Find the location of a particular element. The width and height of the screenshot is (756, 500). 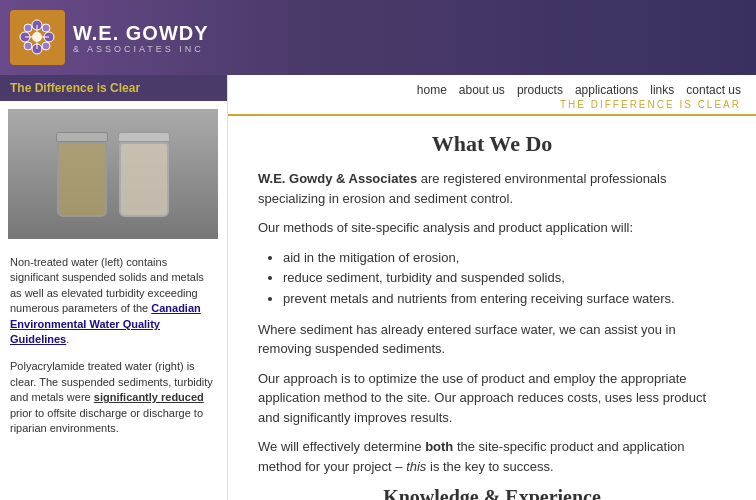

intro-para: W.E. Gowdy & Associates are registered e… is located at coordinates (492, 188).